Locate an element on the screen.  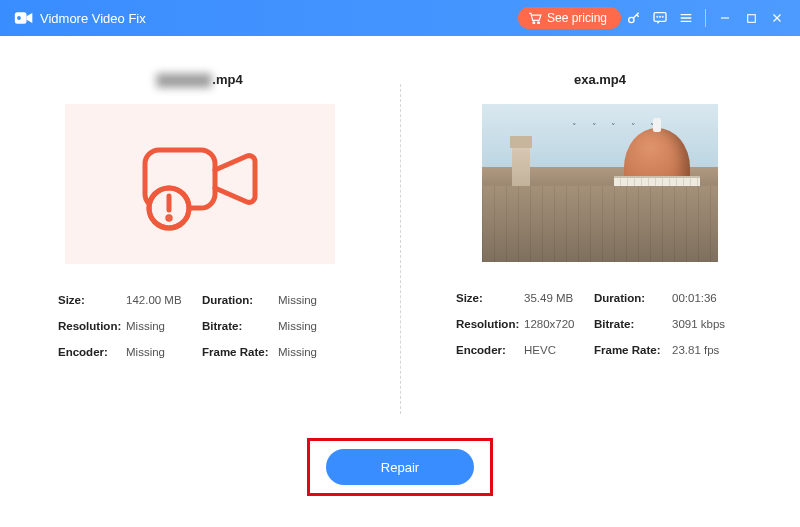
key-icon is located at coordinates (634, 18).